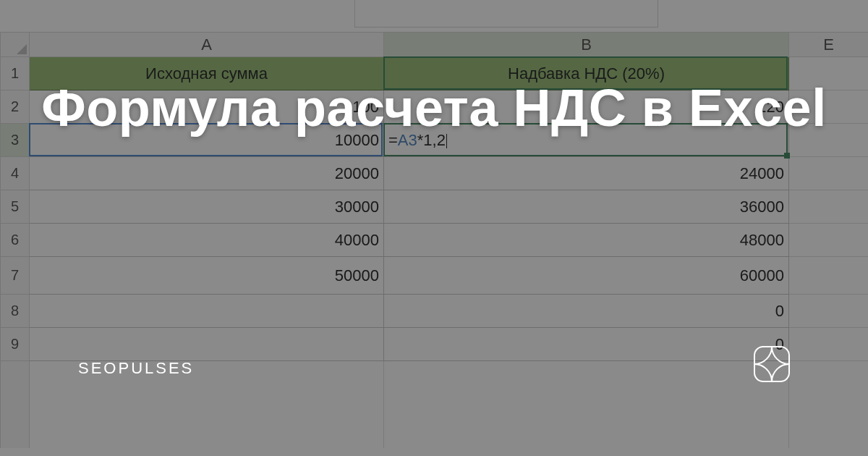  Describe the element at coordinates (772, 364) in the screenshot. I see `zen-icon` at that location.